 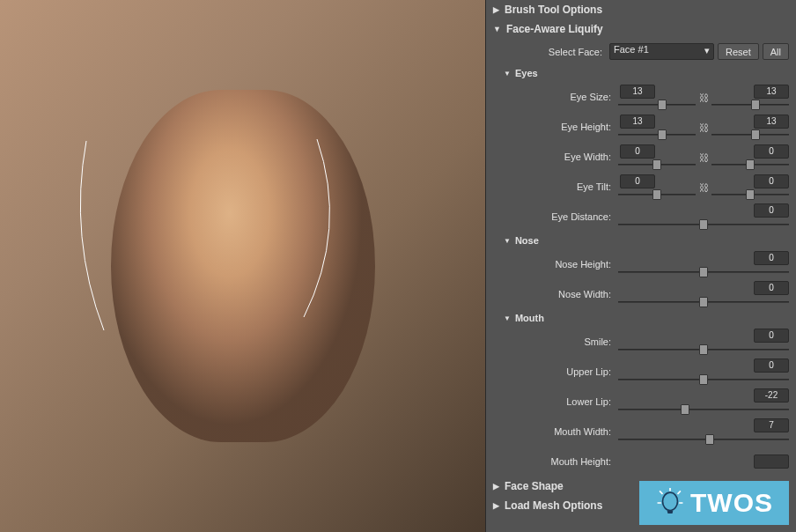 What do you see at coordinates (638, 181) in the screenshot?
I see `eye-tilt-left-input: 0` at bounding box center [638, 181].